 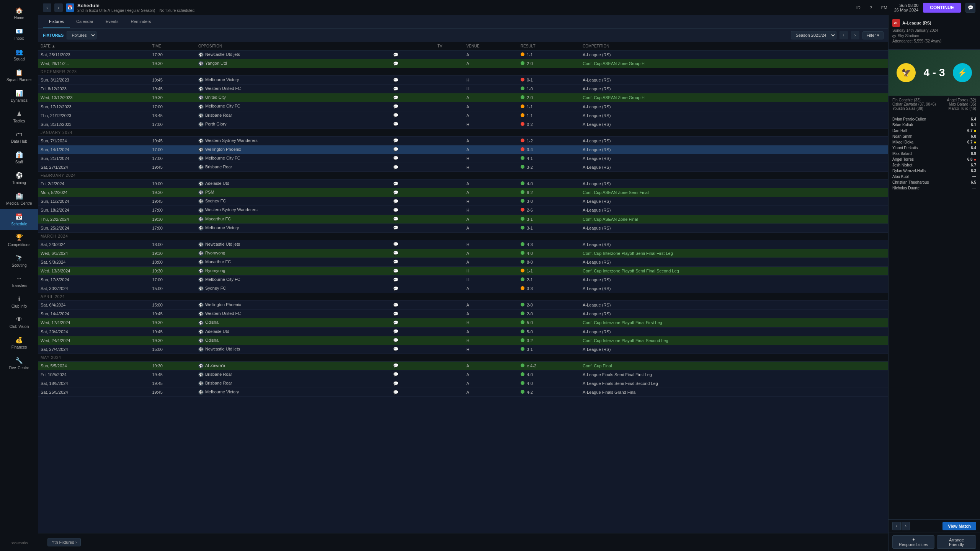 I want to click on table-row: Wed, 29/11/2... 19:30 ⚽Yangon Utd 💬 A 2-…, so click(x=463, y=64).